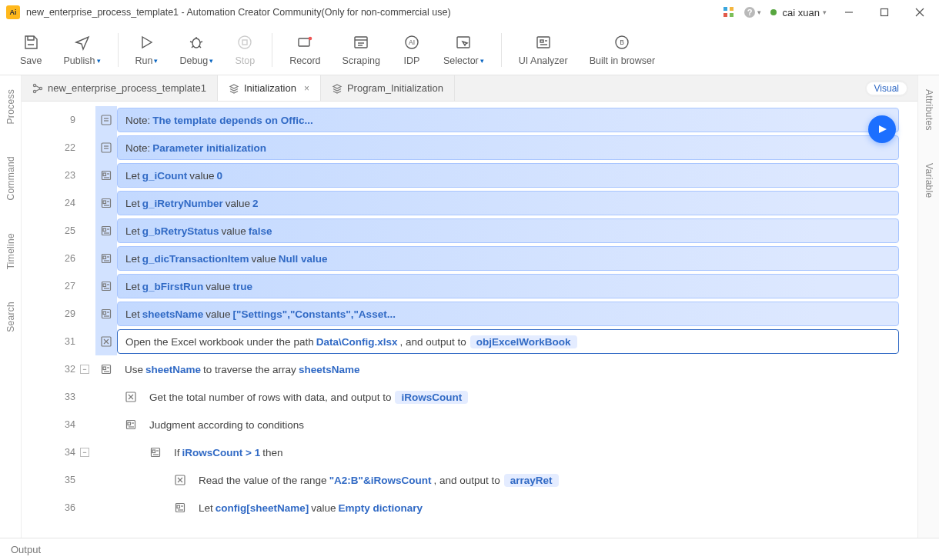 Image resolution: width=939 pixels, height=560 pixels. I want to click on line-number: 26, so click(53, 258).